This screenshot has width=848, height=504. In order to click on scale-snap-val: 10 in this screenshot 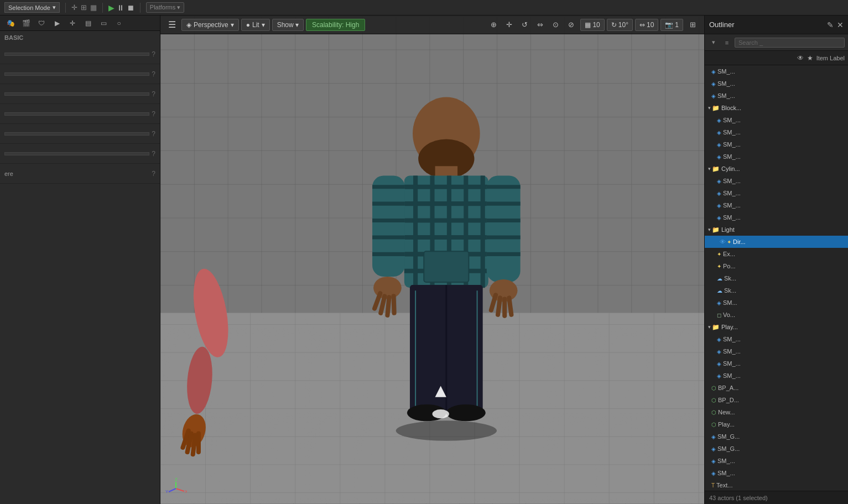, I will do `click(651, 25)`.